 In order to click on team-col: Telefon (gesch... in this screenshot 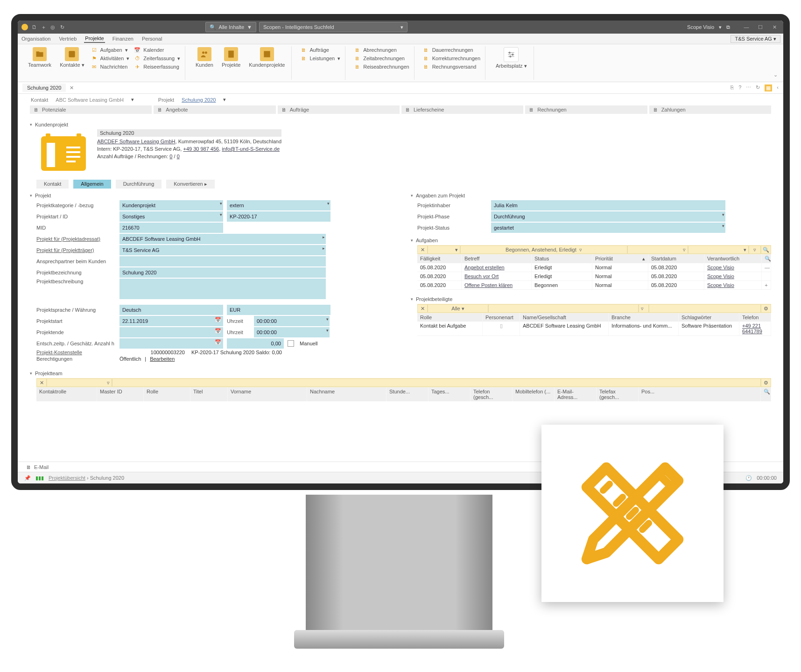, I will do `click(492, 394)`.